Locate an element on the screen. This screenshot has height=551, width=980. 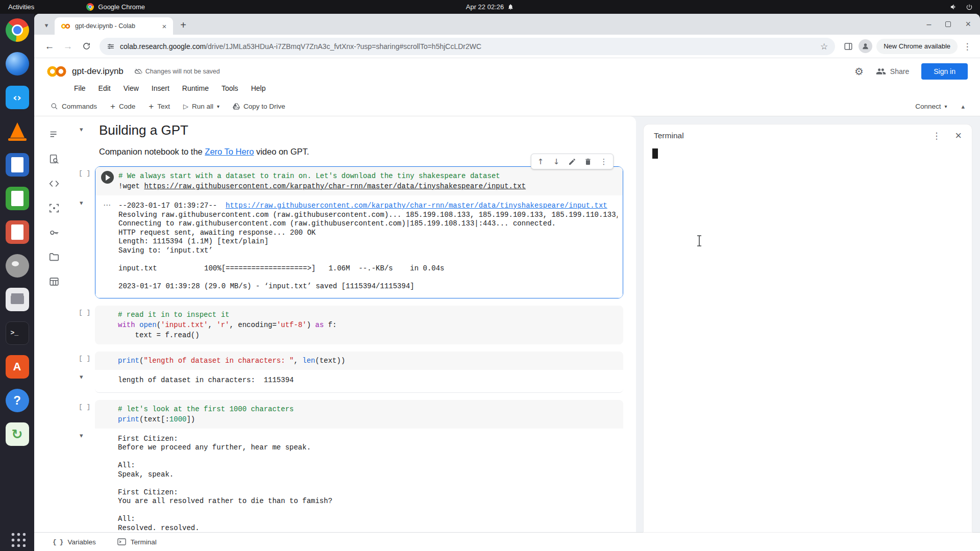
share-button: Share is located at coordinates (892, 71).